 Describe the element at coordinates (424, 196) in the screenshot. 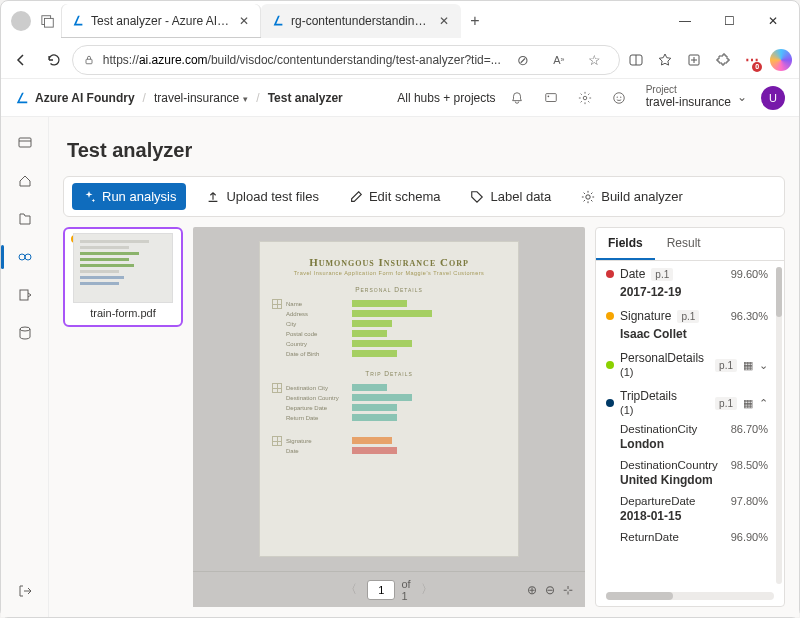

I see `toolbar: Run analysis Upload test files Edit sche…` at that location.